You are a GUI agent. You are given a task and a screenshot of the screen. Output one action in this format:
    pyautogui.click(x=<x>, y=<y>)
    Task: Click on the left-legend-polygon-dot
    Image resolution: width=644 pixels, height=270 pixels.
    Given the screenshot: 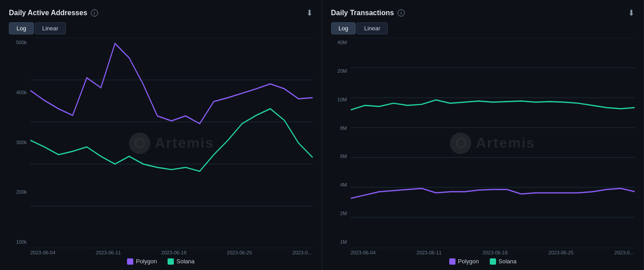 What is the action you would take?
    pyautogui.click(x=130, y=262)
    